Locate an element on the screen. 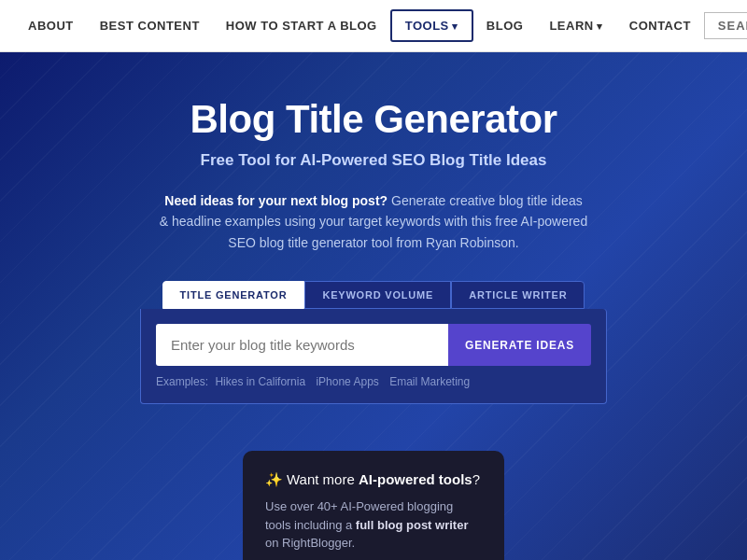 Image resolution: width=747 pixels, height=560 pixels. nav-item-blog: BLOG is located at coordinates (505, 26).